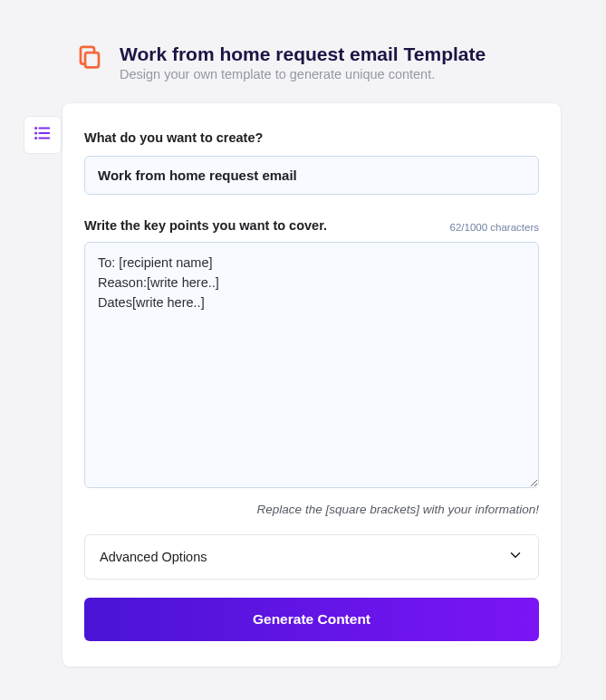 This screenshot has width=606, height=700. I want to click on advanced-options-toggle: Advanced Options, so click(312, 557).